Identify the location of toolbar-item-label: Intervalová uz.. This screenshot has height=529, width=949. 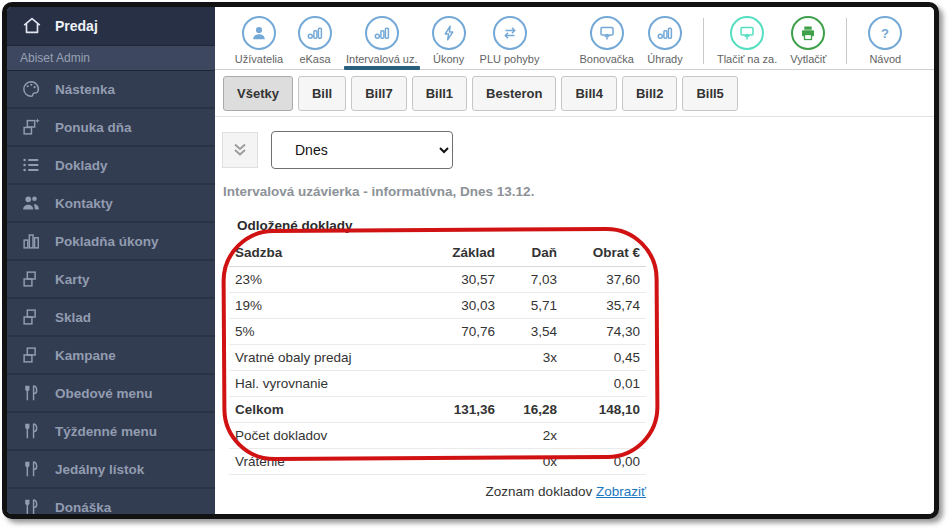
(382, 59).